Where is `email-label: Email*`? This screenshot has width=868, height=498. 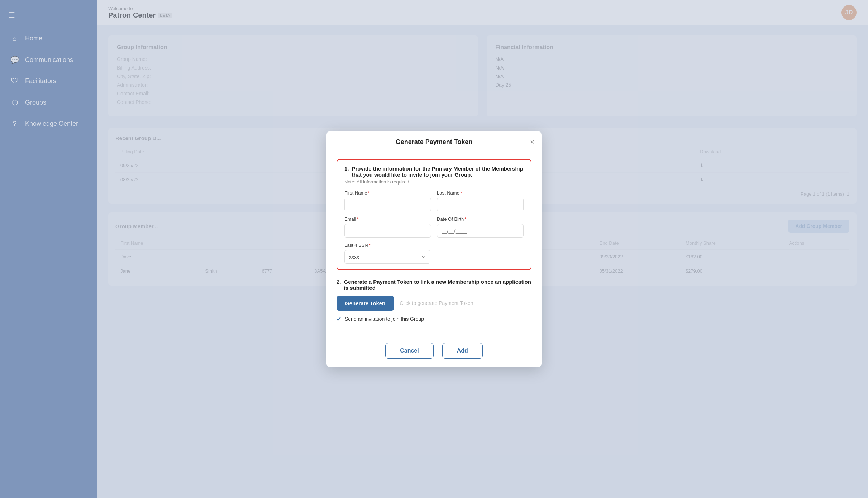
email-label: Email* is located at coordinates (388, 219).